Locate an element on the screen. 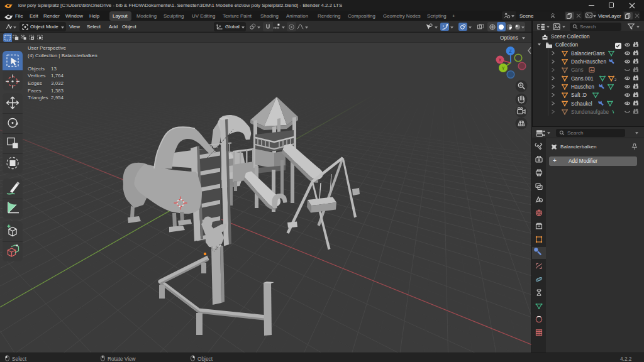  svg-text: X is located at coordinates (501, 60).